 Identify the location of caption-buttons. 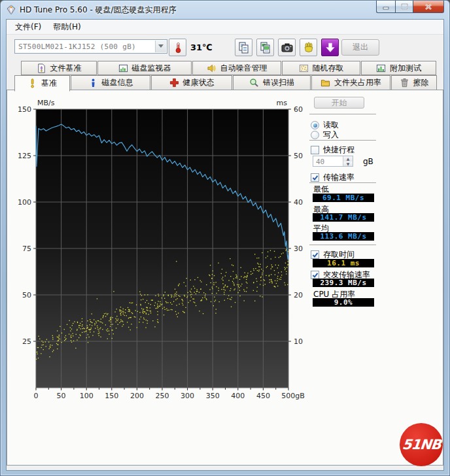
(410, 7).